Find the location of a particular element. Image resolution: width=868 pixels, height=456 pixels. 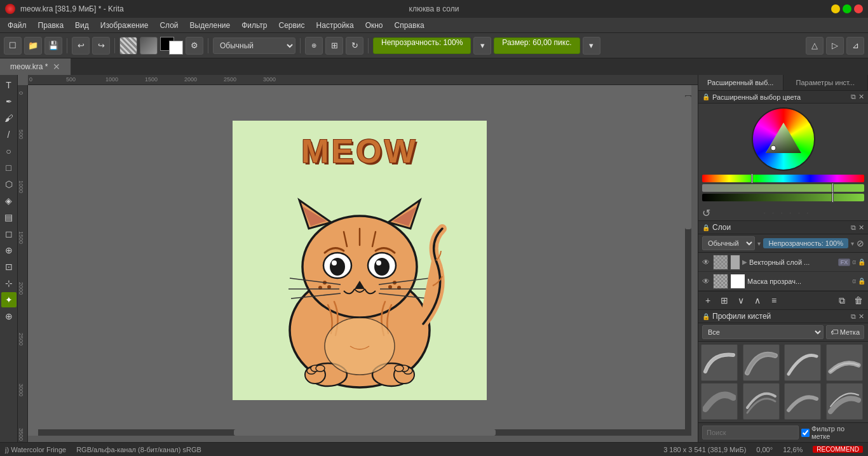

opacity-dropdown: ▾ is located at coordinates (482, 46).